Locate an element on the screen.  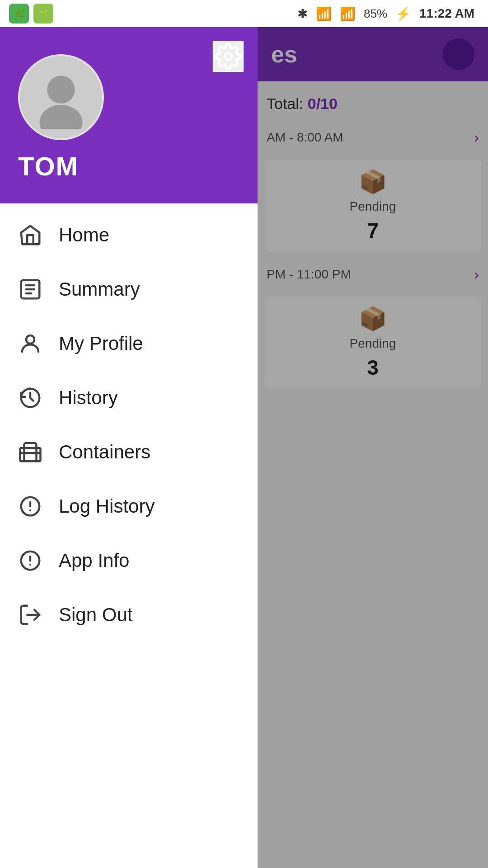
drawer-header: TOM is located at coordinates (129, 115).